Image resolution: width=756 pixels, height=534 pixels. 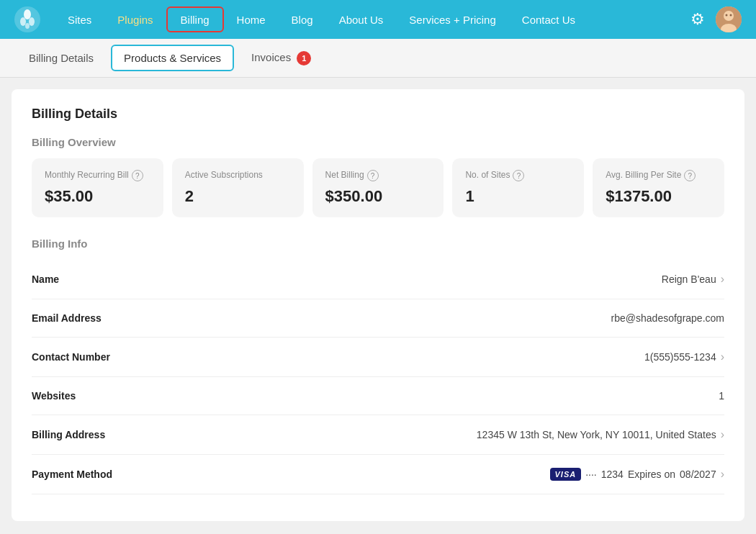 What do you see at coordinates (658, 188) in the screenshot?
I see `card-avg-billing: Avg. Billing Per Site ? $1375.00` at bounding box center [658, 188].